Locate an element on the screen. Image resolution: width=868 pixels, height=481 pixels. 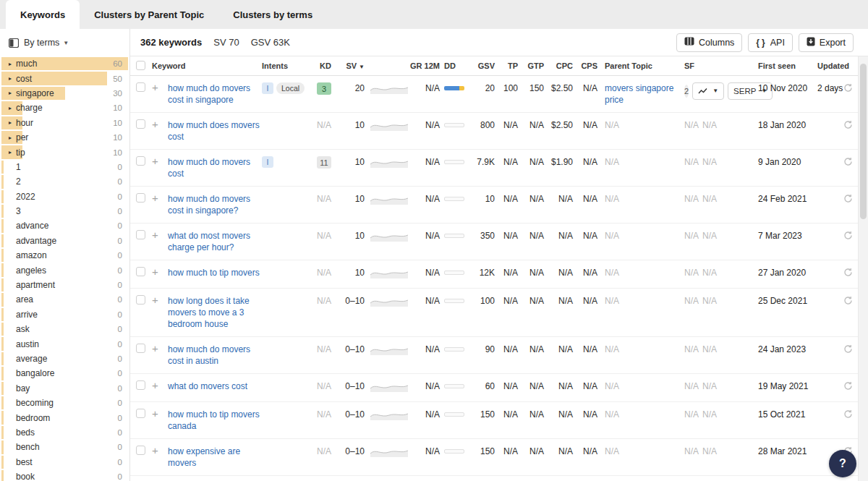
header-parent-topic: Parent Topic is located at coordinates (637, 66).